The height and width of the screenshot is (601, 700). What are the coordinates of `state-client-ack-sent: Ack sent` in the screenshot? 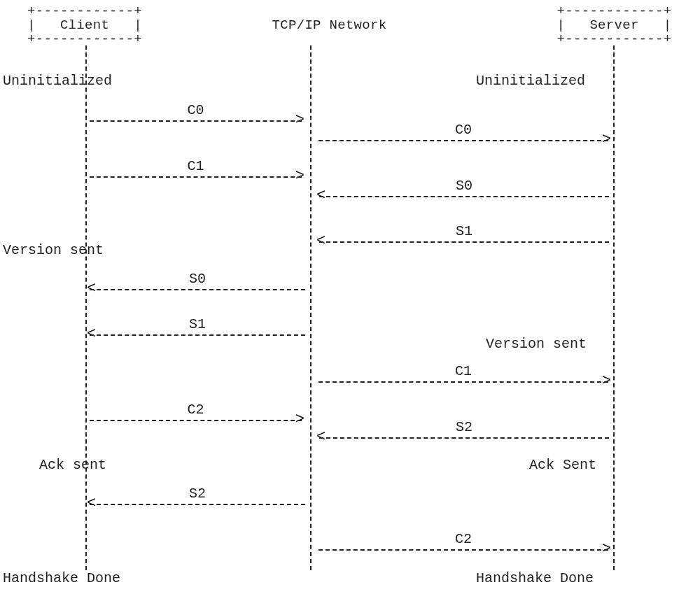 It's located at (73, 465).